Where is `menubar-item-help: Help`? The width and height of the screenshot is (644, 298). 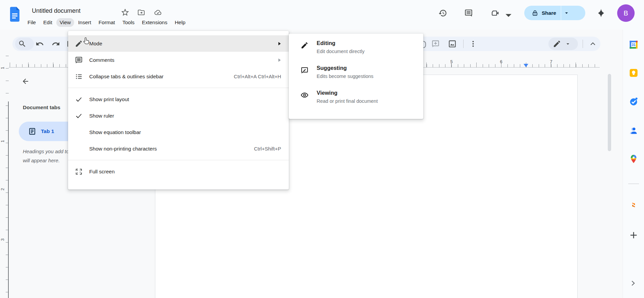
menubar-item-help: Help is located at coordinates (180, 23).